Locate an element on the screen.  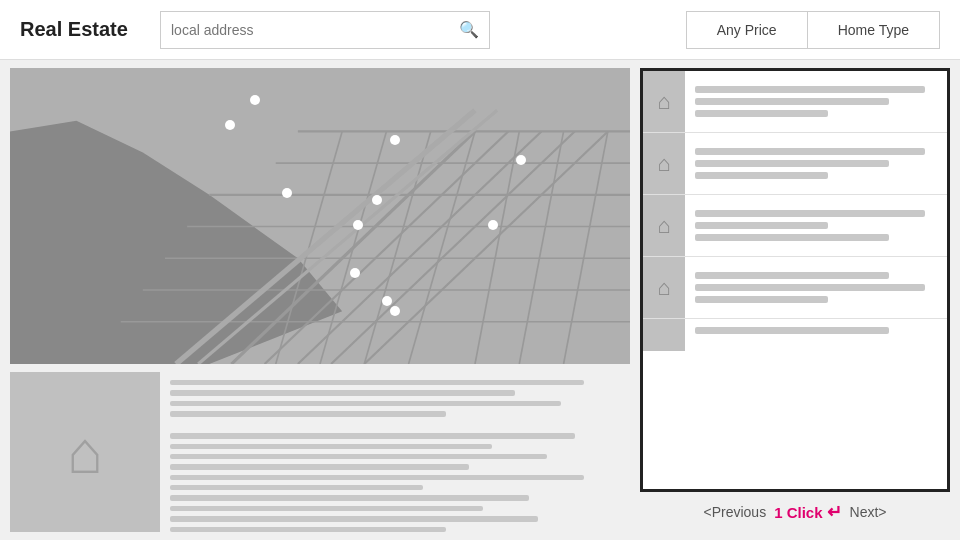
home-icon-large: ⌂ is located at coordinates (85, 452).